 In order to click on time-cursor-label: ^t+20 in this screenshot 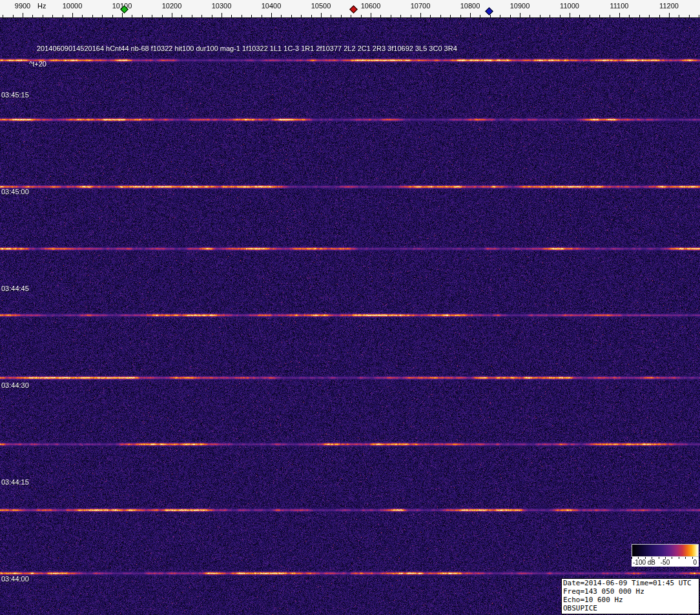, I will do `click(37, 64)`.